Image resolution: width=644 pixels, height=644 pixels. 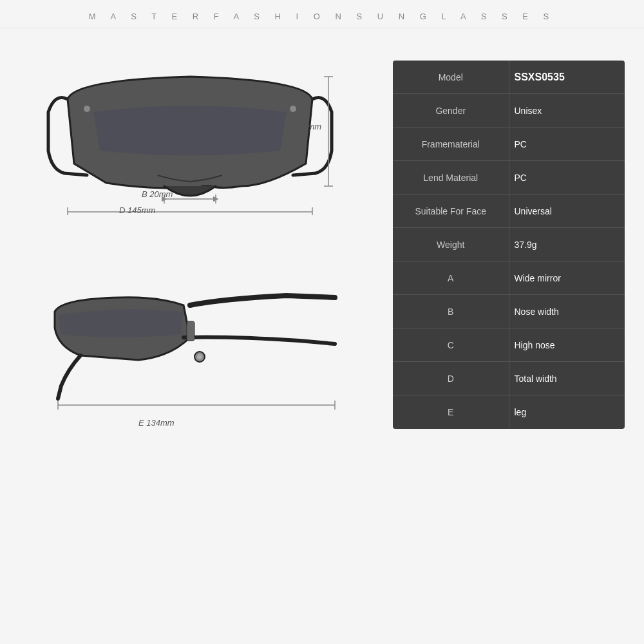 What do you see at coordinates (451, 211) in the screenshot?
I see `spec-key-4: Suitable For Face` at bounding box center [451, 211].